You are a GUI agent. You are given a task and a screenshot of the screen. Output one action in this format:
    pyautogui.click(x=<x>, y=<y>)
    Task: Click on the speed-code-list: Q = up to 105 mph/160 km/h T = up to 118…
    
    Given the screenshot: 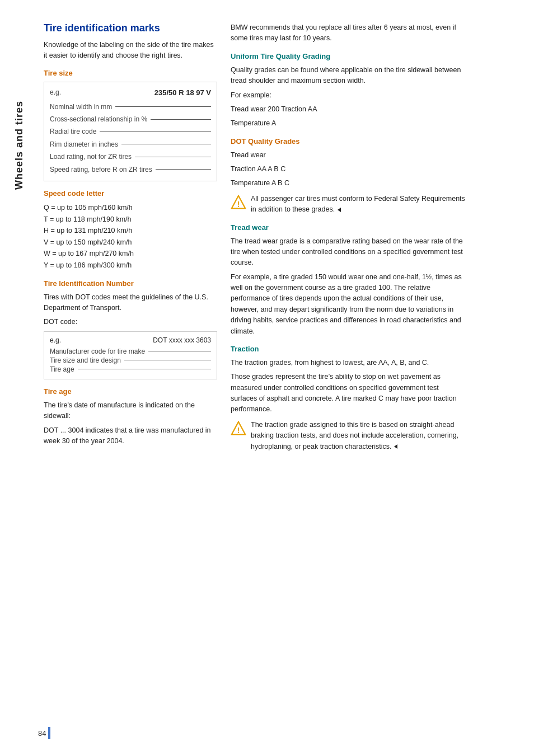 What is the action you would take?
    pyautogui.click(x=130, y=237)
    